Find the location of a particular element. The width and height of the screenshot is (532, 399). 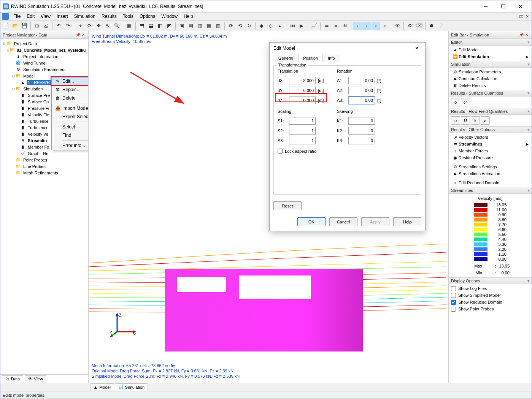

lock-aspect-checkbox is located at coordinates (280, 151).